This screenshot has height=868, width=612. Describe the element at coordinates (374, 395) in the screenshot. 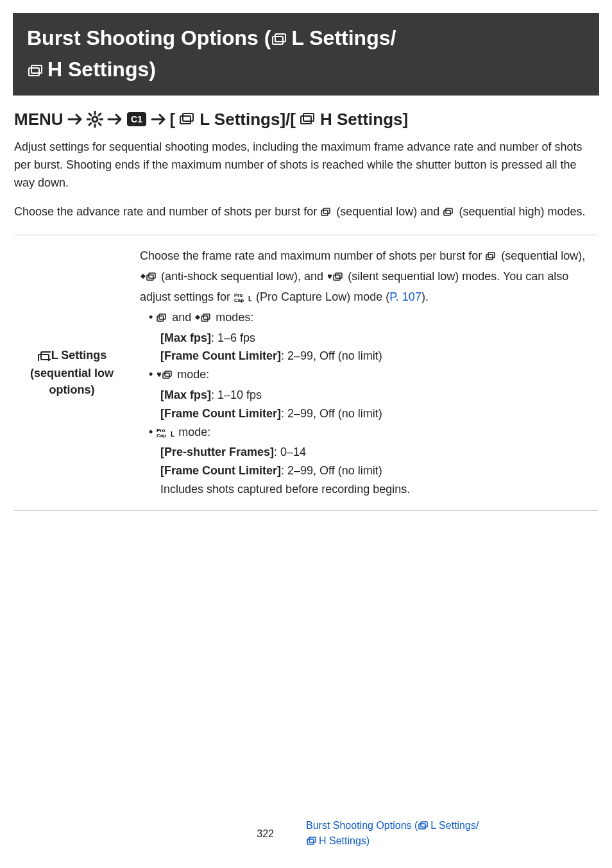

I see `maxfps-2: [Max fps]: 1–10 fps` at that location.